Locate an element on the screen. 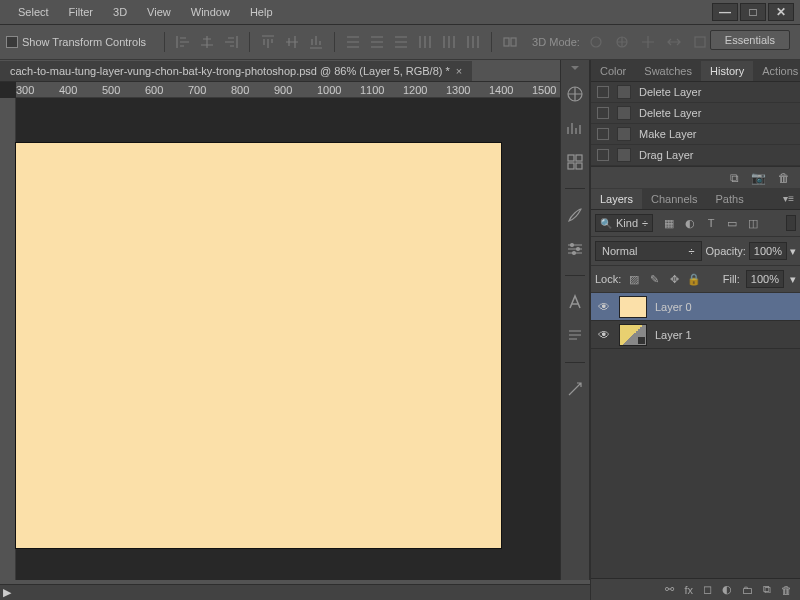  align-vcenter-icon is located at coordinates (292, 42).